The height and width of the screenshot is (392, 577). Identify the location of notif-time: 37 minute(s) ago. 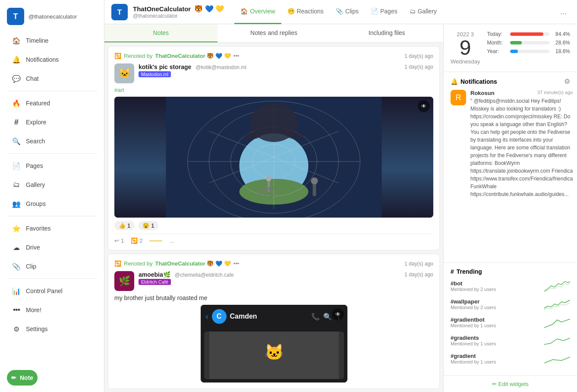
(555, 92).